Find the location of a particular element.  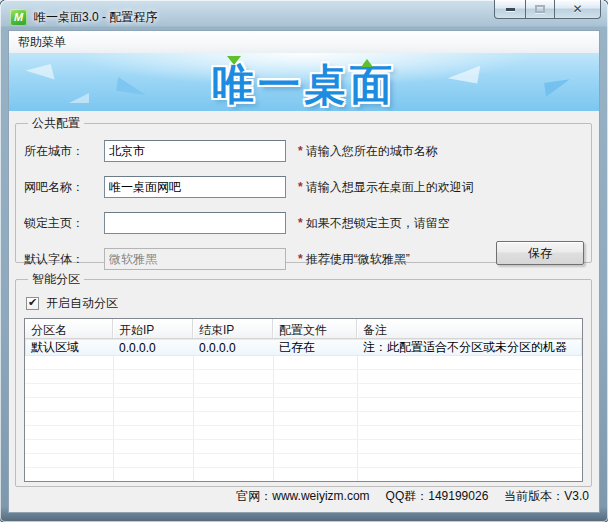

minimize-icon is located at coordinates (510, 10).